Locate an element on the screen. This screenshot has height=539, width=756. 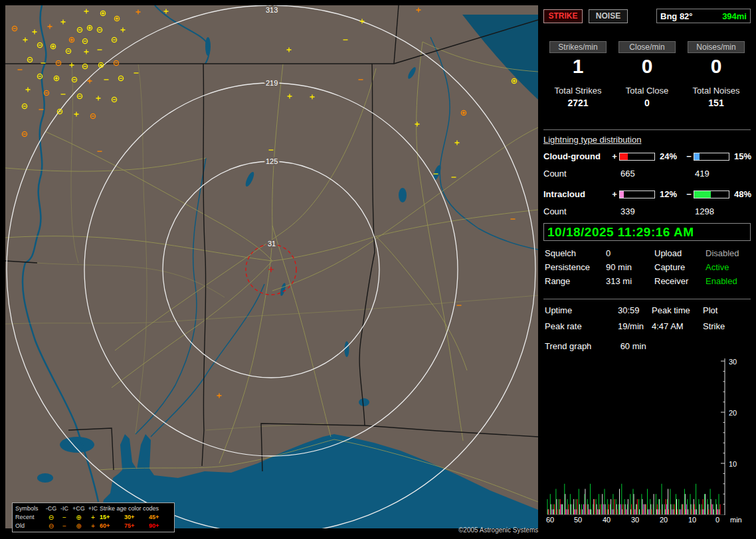
ring-label-219: 219 is located at coordinates (272, 83).